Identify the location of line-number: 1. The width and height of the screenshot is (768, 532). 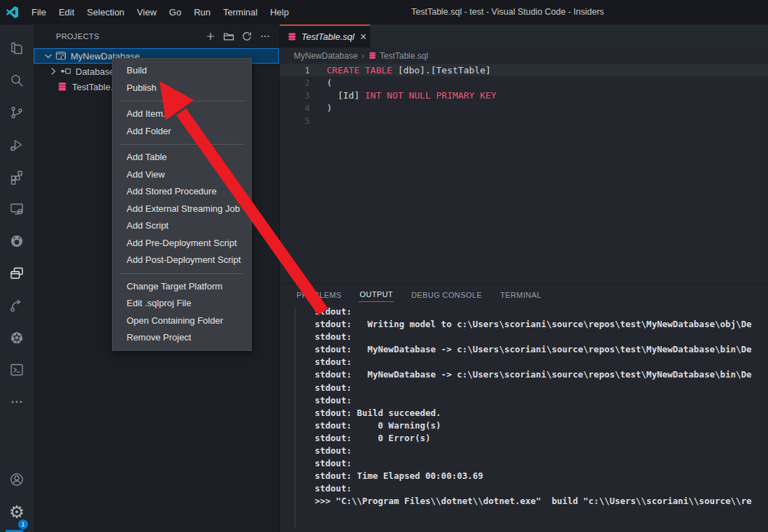
(295, 70).